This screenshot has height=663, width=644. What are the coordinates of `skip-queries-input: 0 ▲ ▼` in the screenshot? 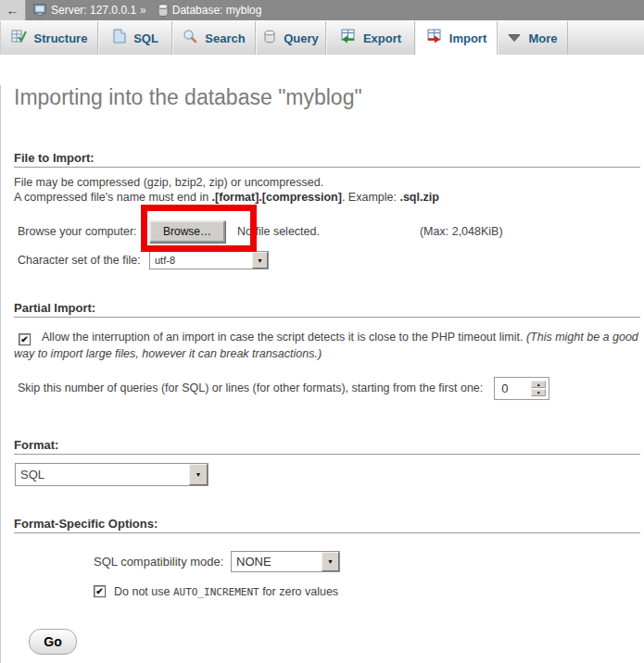 It's located at (522, 389).